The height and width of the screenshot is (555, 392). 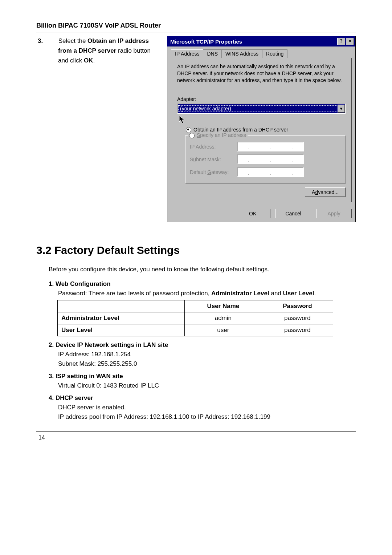 I want to click on item-2-l1: IP Address: 192.168.1.254, so click(x=207, y=355).